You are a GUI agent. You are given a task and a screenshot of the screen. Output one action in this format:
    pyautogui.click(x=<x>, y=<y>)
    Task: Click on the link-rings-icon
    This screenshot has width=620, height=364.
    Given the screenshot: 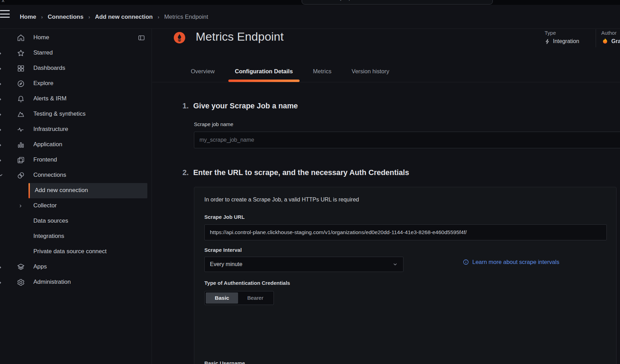 What is the action you would take?
    pyautogui.click(x=21, y=175)
    